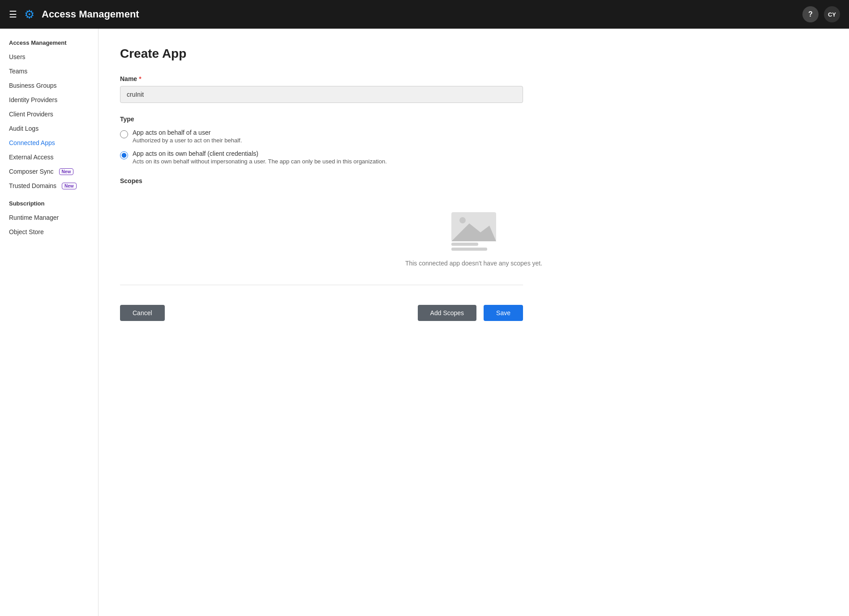  What do you see at coordinates (474, 89) in the screenshot?
I see `name-field-section: Name *` at bounding box center [474, 89].